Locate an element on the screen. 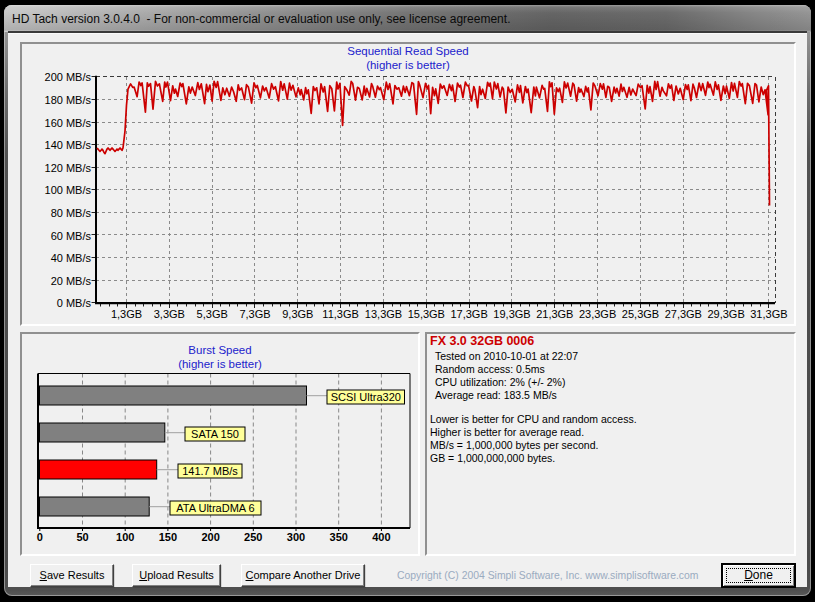 The image size is (815, 602). svg-text: 50 is located at coordinates (82, 537).